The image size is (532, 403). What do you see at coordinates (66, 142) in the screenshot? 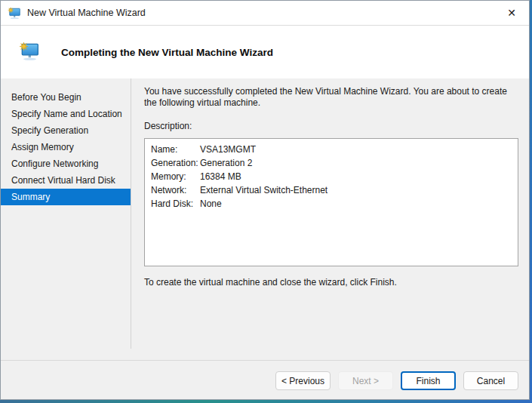
I see `wizard-steps-nav: Before You Begin Specify Name and Locati…` at bounding box center [66, 142].